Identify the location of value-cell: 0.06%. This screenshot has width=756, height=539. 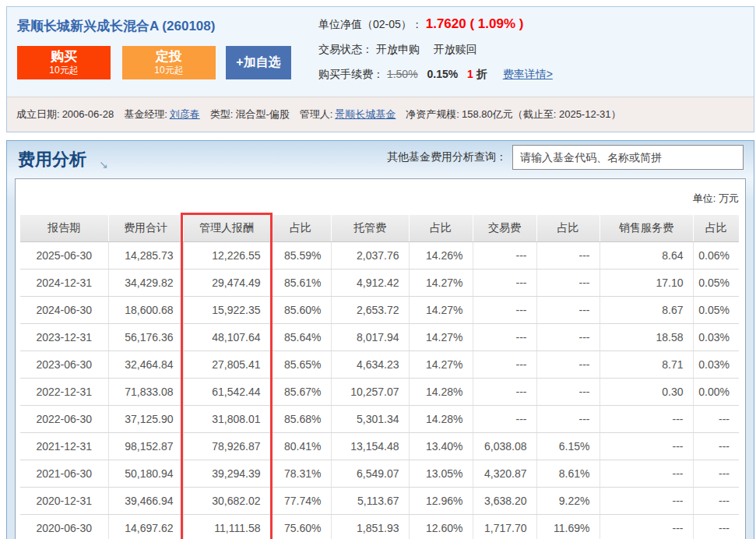
(716, 255).